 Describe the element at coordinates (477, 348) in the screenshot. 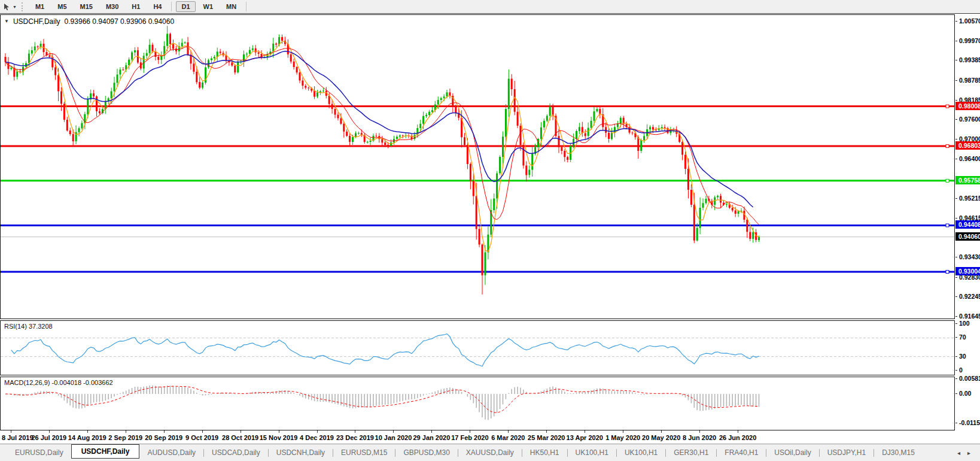

I see `rsi-pane: RSI(14) 37.3208` at that location.